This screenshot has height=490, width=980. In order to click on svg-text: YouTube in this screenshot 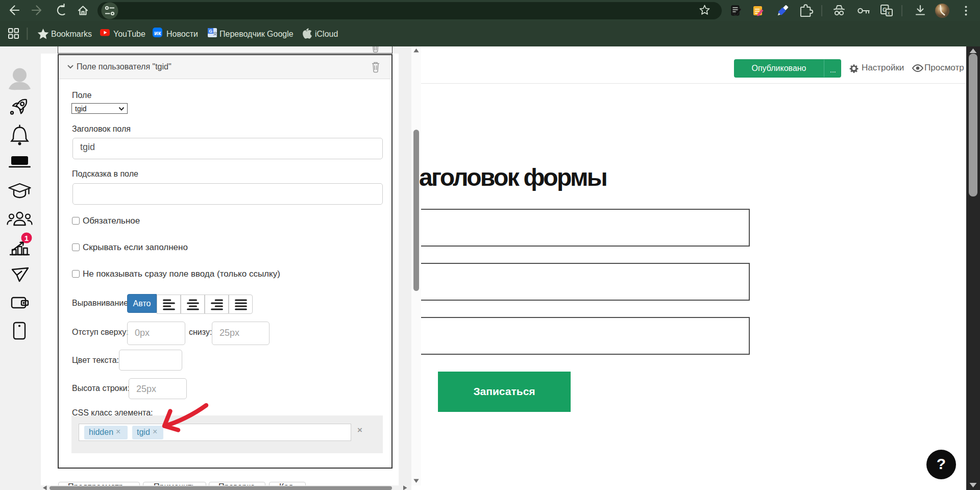, I will do `click(130, 34)`.